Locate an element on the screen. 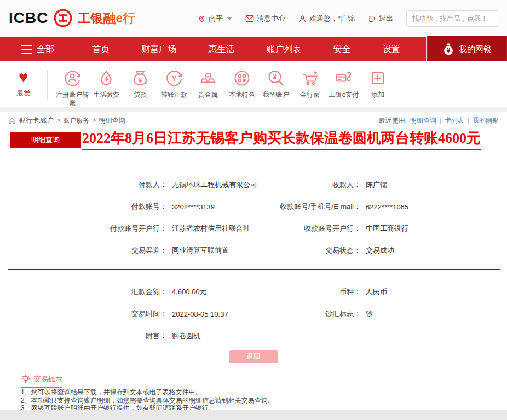 Image resolution: width=507 pixels, height=420 pixels. nav-item-settings: 设置 is located at coordinates (391, 49).